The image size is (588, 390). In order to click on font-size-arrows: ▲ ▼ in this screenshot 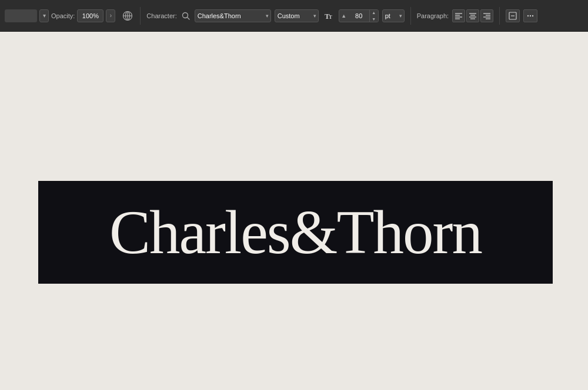, I will do `click(374, 16)`.